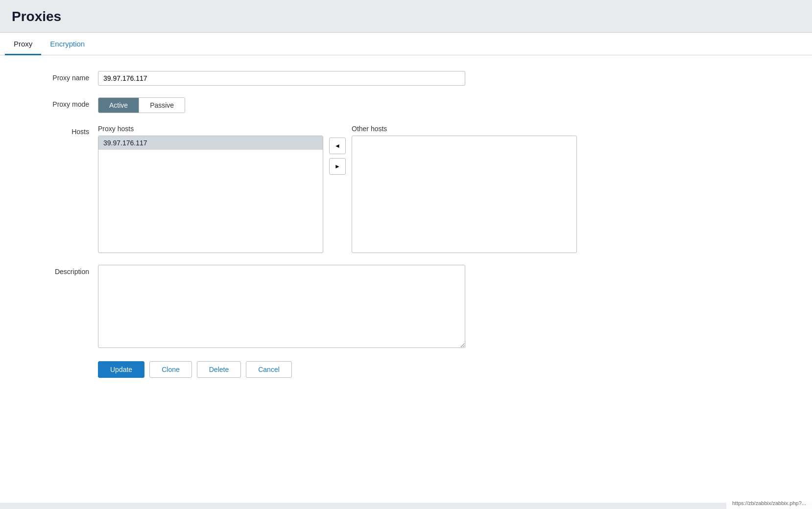 The image size is (812, 509). I want to click on status-url: https://zb/zabbix/zabbix.php?..., so click(769, 501).